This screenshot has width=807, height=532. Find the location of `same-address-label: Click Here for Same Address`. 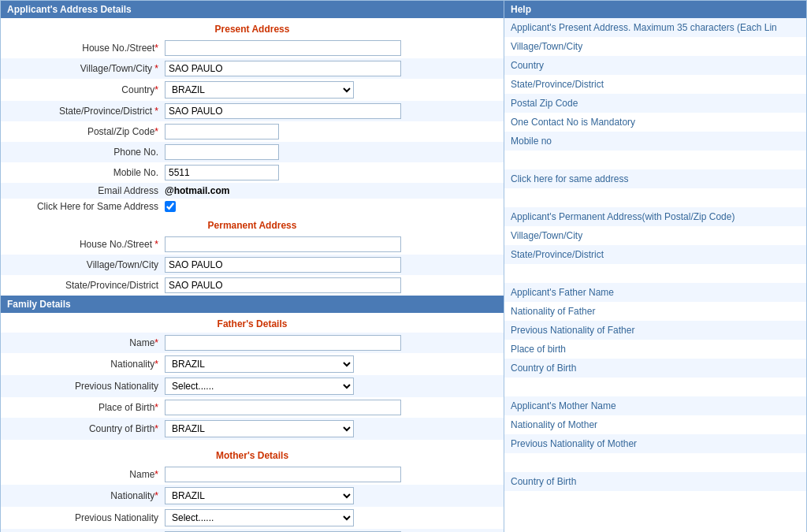

same-address-label: Click Here for Same Address is located at coordinates (86, 206).